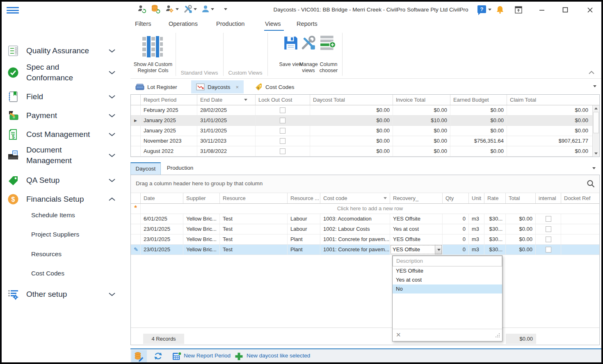 The image size is (603, 364). Describe the element at coordinates (153, 48) in the screenshot. I see `show-all-custom-cols-button` at that location.